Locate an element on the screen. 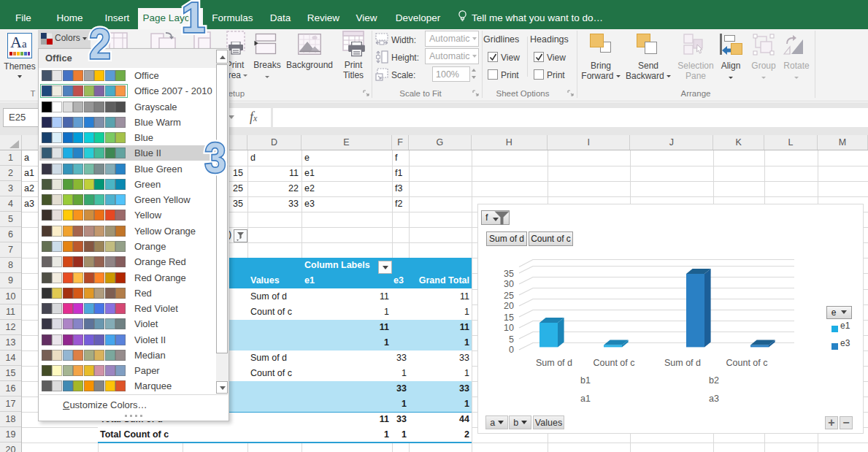 This screenshot has height=452, width=868. svg-text: 1 is located at coordinates (193, 20).